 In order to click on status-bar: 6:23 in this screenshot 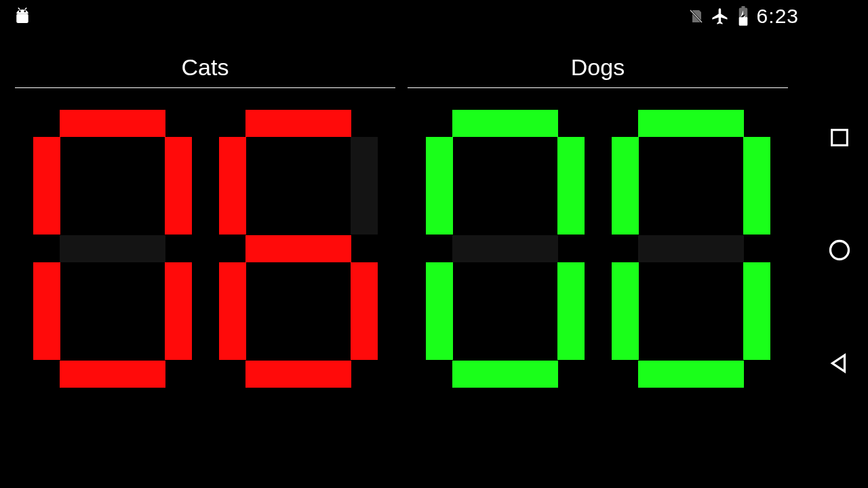, I will do `click(434, 16)`.